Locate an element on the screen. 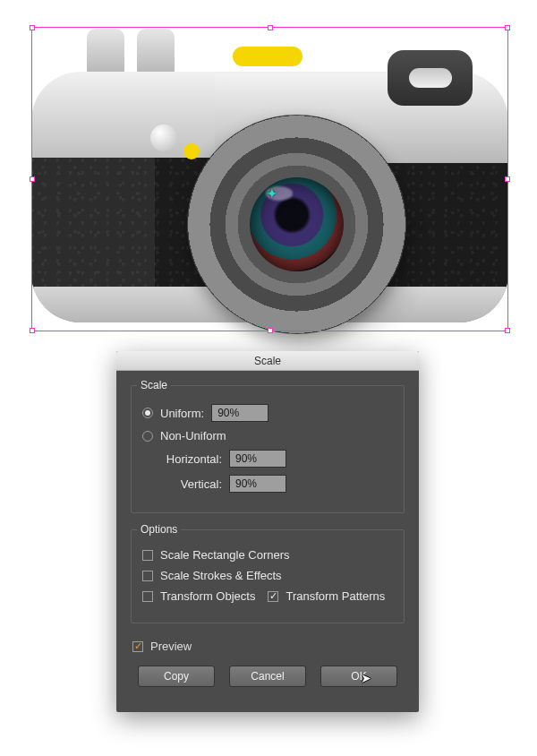 The width and height of the screenshot is (537, 756). scale-strokes-checkbox is located at coordinates (148, 576).